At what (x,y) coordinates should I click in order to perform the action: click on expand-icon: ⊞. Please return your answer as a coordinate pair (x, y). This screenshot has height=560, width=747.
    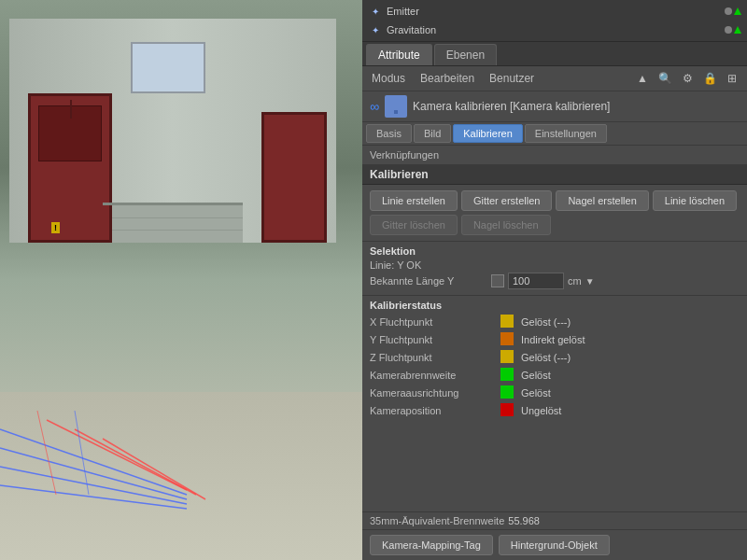
    Looking at the image, I should click on (732, 78).